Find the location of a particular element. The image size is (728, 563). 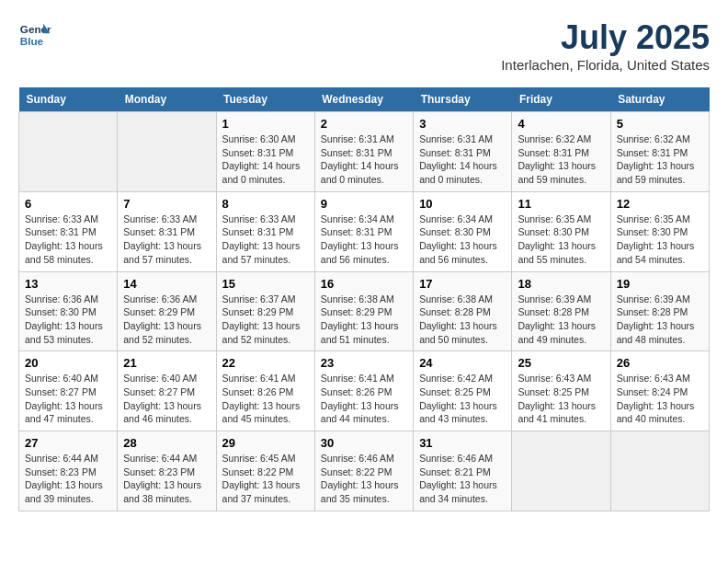

day-info: Sunrise: 6:37 AMSunset: 8:29 PMDaylight:… is located at coordinates (266, 320).